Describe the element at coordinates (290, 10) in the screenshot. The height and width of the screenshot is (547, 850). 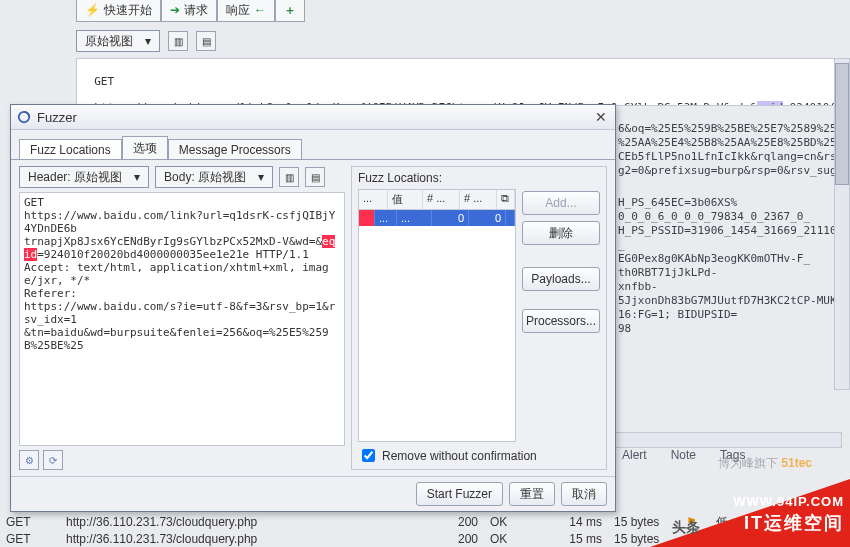
I see `plus-icon: ＋` at that location.